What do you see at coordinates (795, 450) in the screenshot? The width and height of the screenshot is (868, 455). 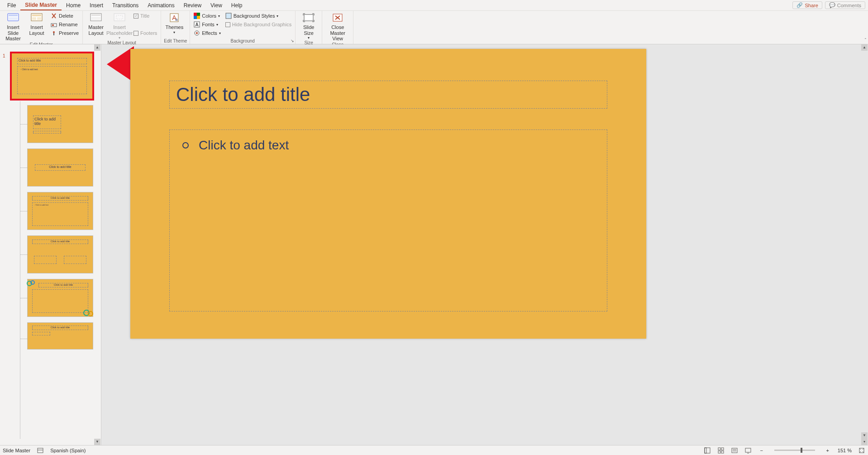 I see `zoom-slider` at bounding box center [795, 450].